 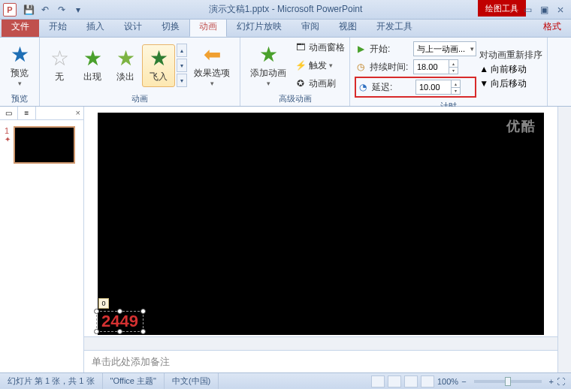 What do you see at coordinates (92, 66) in the screenshot?
I see `anim-appear: ★ 出现` at bounding box center [92, 66].